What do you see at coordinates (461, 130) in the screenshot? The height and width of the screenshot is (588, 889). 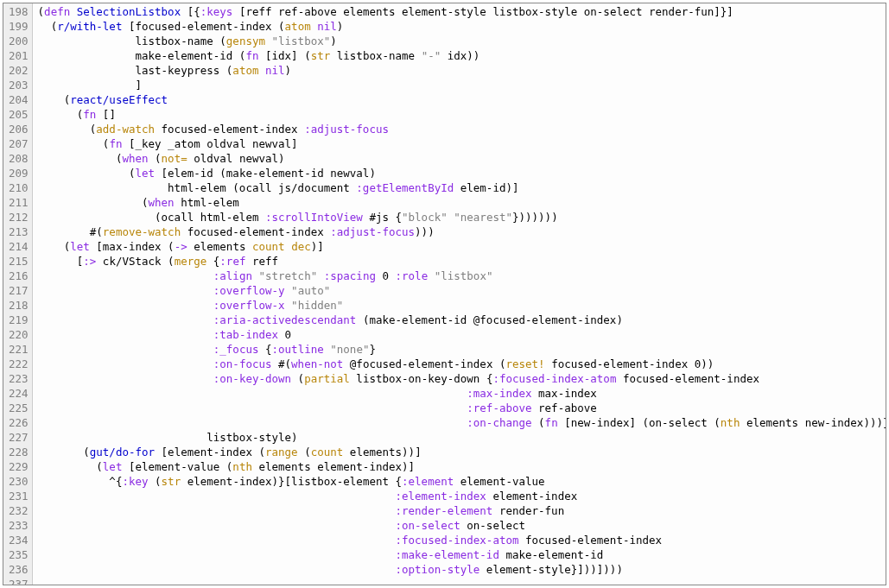 I see `code-line: (add-watch focused-element-index :adjust…` at bounding box center [461, 130].